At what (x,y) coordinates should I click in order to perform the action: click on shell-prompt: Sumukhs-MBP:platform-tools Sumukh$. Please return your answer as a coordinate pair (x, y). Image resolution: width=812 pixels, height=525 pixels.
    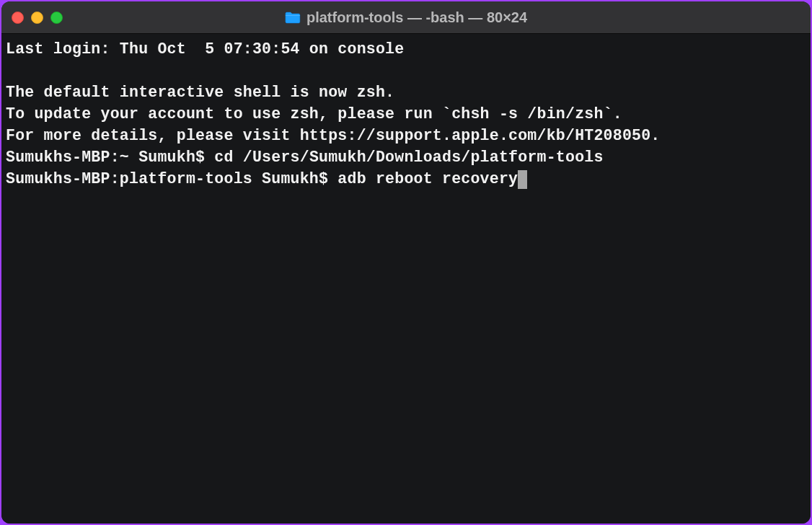
    Looking at the image, I should click on (172, 179).